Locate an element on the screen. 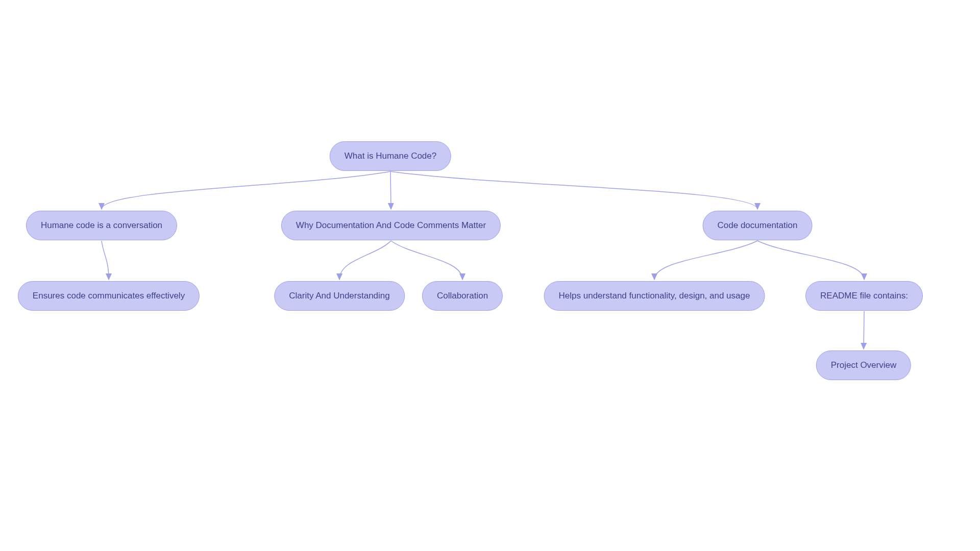  node-label: Clarity And Understanding is located at coordinates (339, 296).